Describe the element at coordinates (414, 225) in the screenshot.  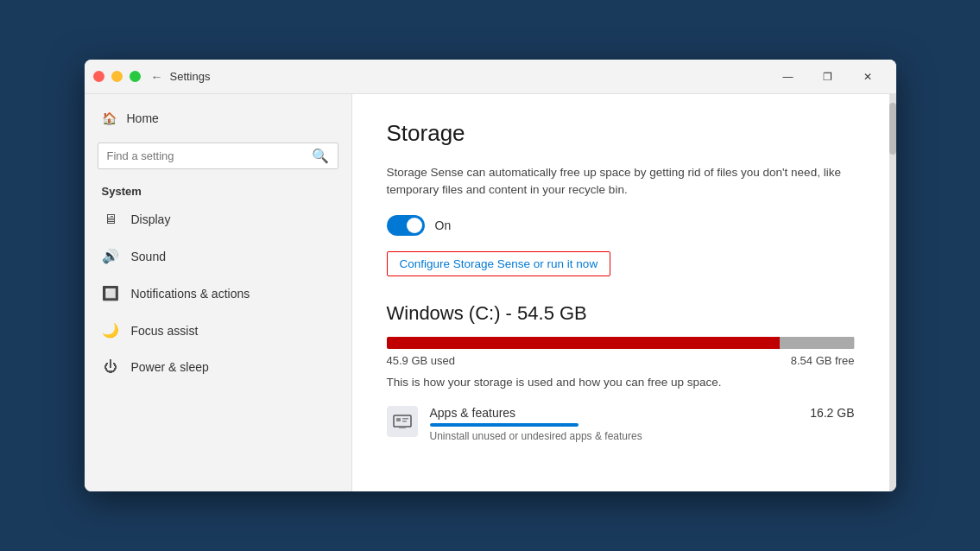
I see `toggle-knob` at that location.